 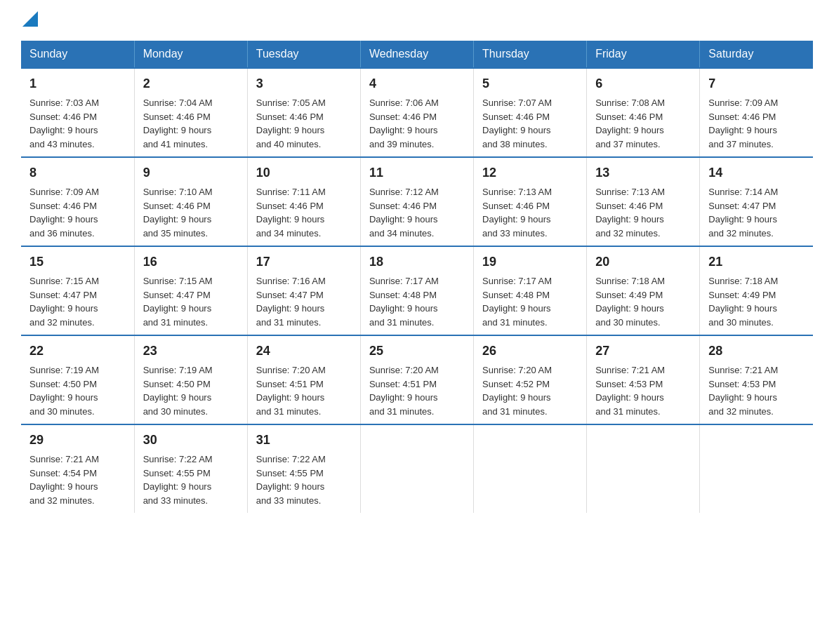 What do you see at coordinates (417, 380) in the screenshot?
I see `calendar-cell: 25 Sunrise: 7:20 AMSunset: 4:51 PMDaylig…` at bounding box center [417, 380].